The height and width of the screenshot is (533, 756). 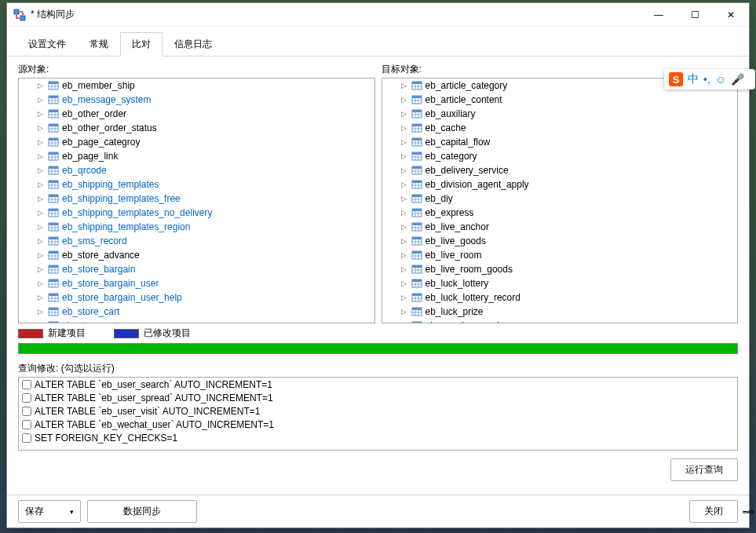 I want to click on ime-punct-icon: •,, so click(x=707, y=79).